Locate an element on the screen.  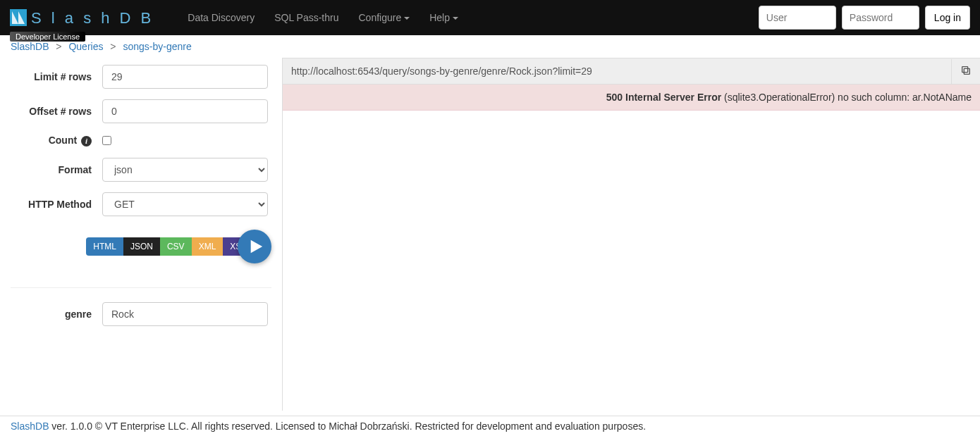
format-group-row: HTML JSON CSV XML XSD is located at coordinates (141, 247).